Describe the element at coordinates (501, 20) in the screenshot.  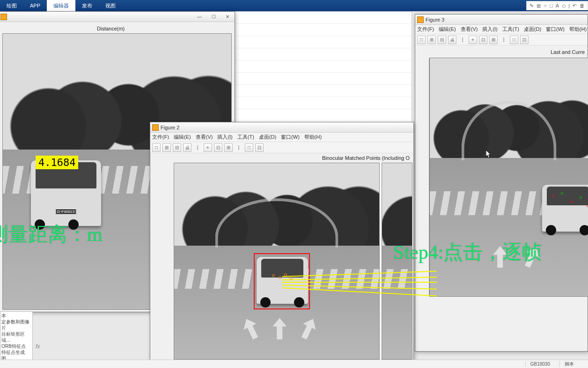
I see `figure3-titlebar: Figure 3` at that location.